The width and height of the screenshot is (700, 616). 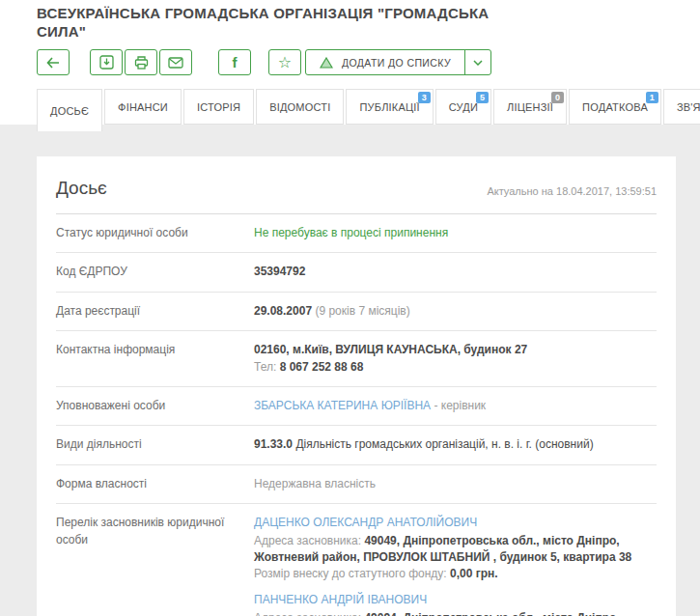 What do you see at coordinates (530, 106) in the screenshot?
I see `tab-licenses: ЛІЦЕНЗІЇ0` at bounding box center [530, 106].